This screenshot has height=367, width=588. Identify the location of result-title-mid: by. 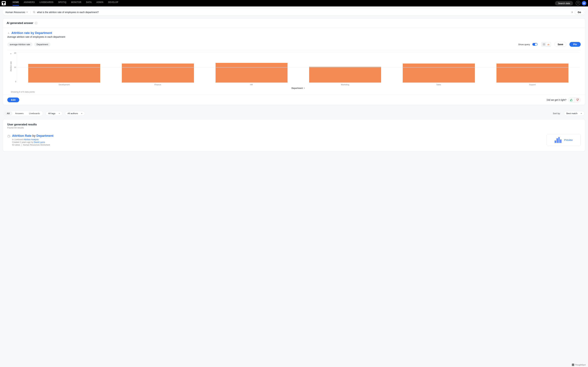
(34, 136).